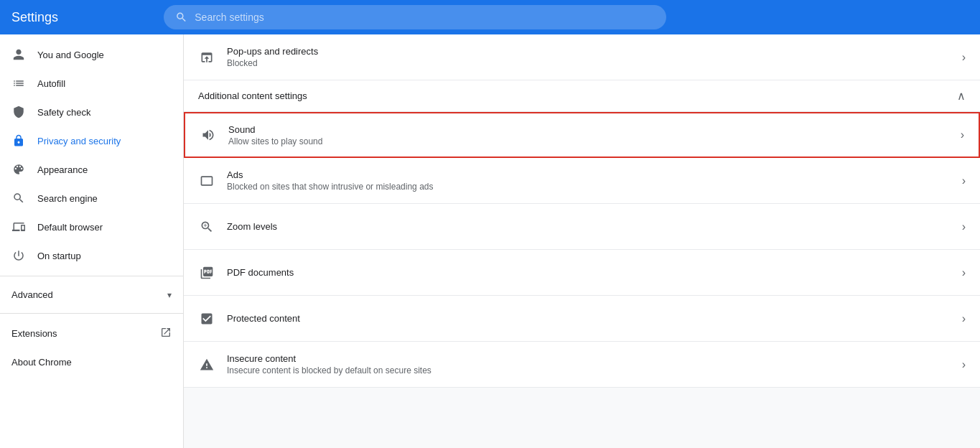 The image size is (980, 448). What do you see at coordinates (963, 365) in the screenshot?
I see `insecure-content-arrow: ›` at bounding box center [963, 365].